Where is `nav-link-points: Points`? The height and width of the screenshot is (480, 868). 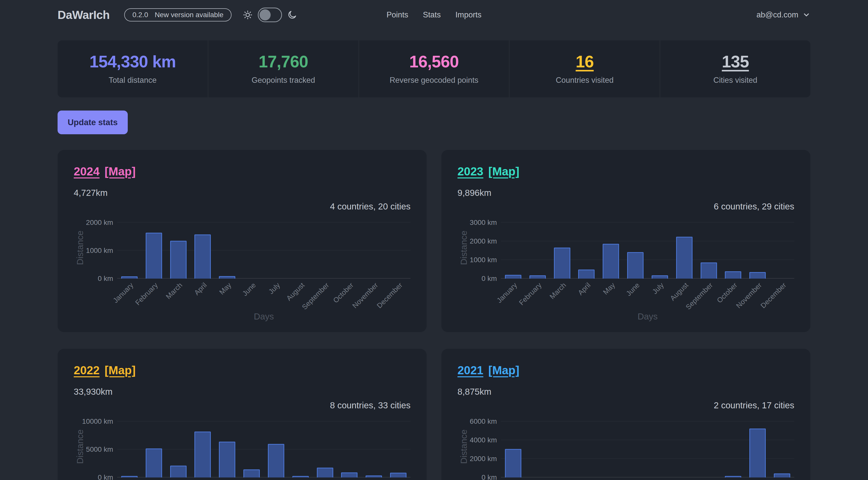
nav-link-points: Points is located at coordinates (398, 15).